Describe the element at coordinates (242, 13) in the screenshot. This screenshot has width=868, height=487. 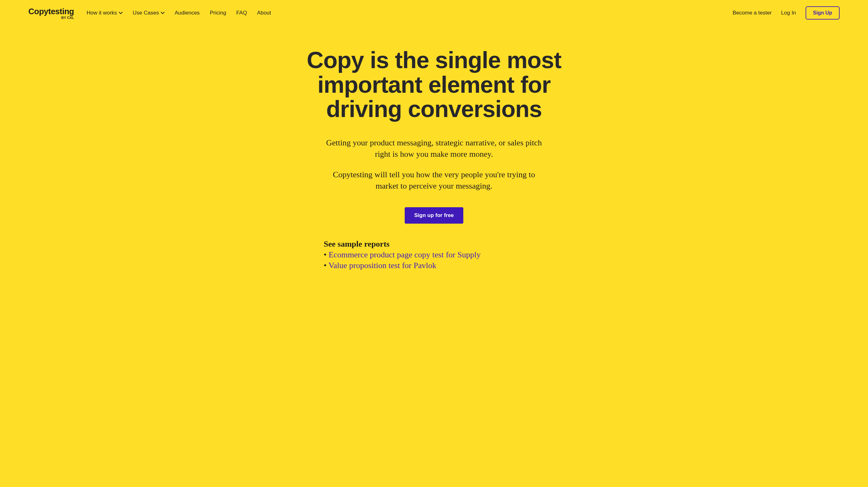
I see `nav-label: FAQ` at that location.